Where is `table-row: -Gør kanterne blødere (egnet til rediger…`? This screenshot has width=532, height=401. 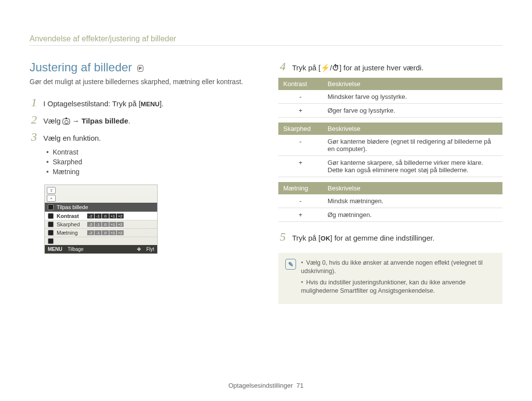
table-row: -Gør kanterne blødere (egnet til rediger… is located at coordinates (390, 146).